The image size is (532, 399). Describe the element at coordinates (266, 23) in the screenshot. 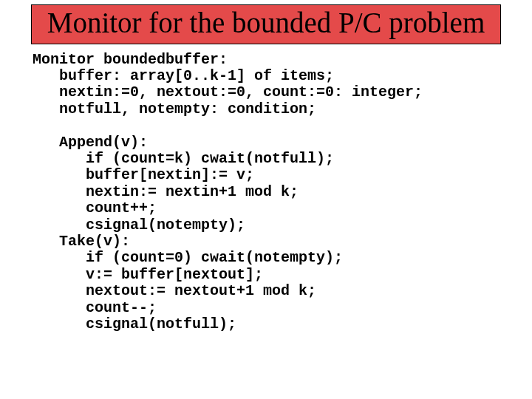

I see `slide-title: Monitor for the bounded P/C problem` at that location.